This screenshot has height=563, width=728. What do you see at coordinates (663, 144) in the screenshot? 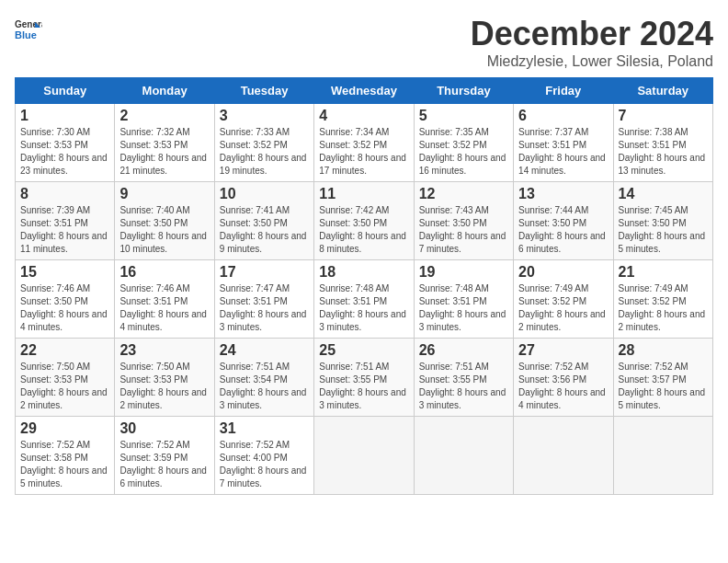
I see `table-row: 7 Sunrise: 7:38 AM Sunset: 3:51 PM Dayli…` at bounding box center [663, 144].